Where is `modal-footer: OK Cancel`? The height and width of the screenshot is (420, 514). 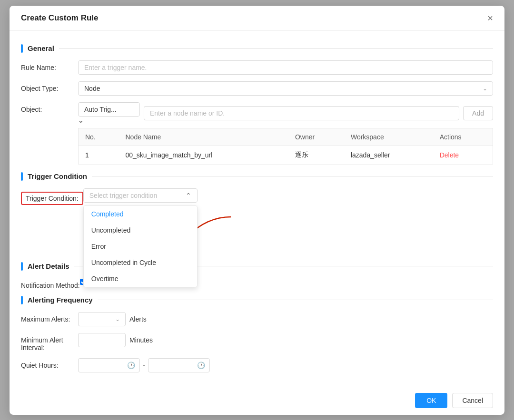
modal-footer: OK Cancel is located at coordinates (257, 400).